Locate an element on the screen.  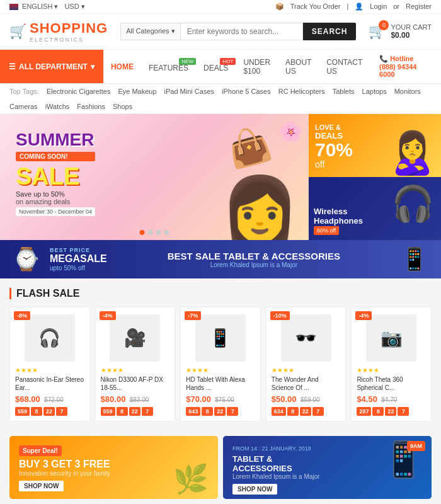
category-dropdown: All Categories ▾ is located at coordinates (150, 32).